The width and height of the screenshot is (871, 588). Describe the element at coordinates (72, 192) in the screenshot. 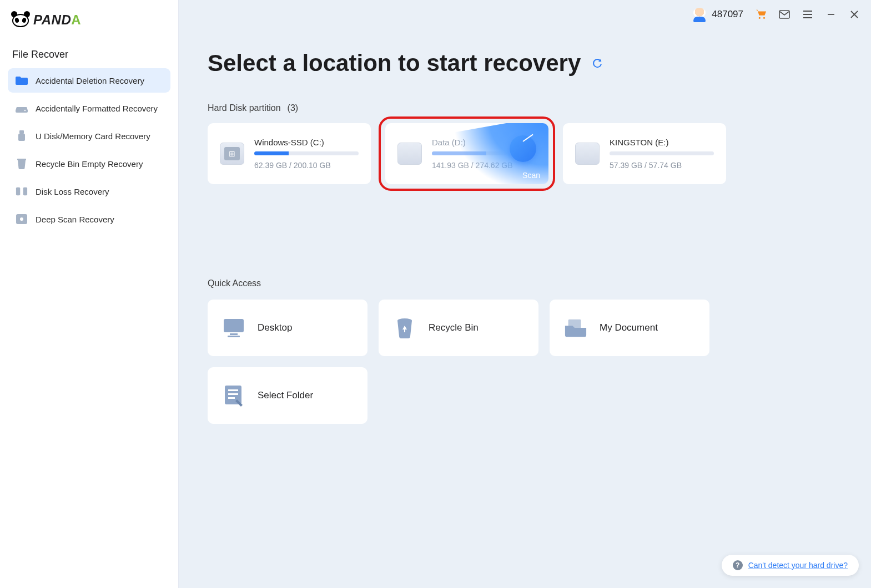

I see `sidebar-item-label: Disk Loss Recovery` at that location.